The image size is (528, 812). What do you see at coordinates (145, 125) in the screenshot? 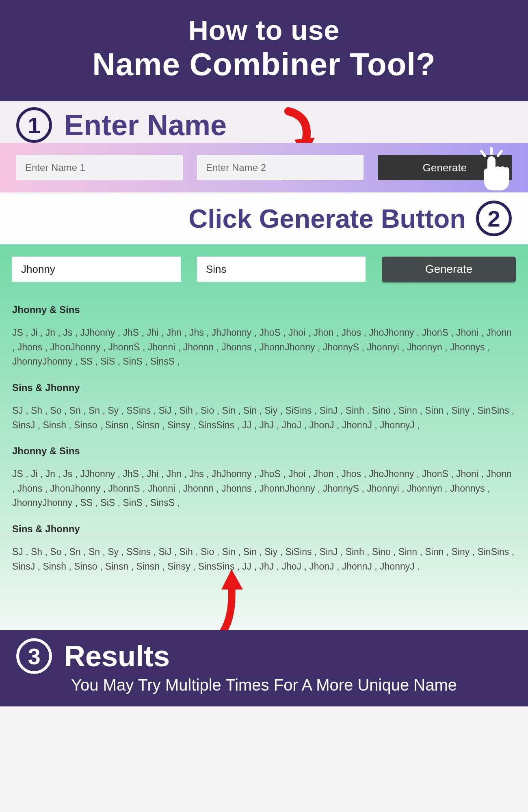
I see `step1-label: Enter Name` at bounding box center [145, 125].